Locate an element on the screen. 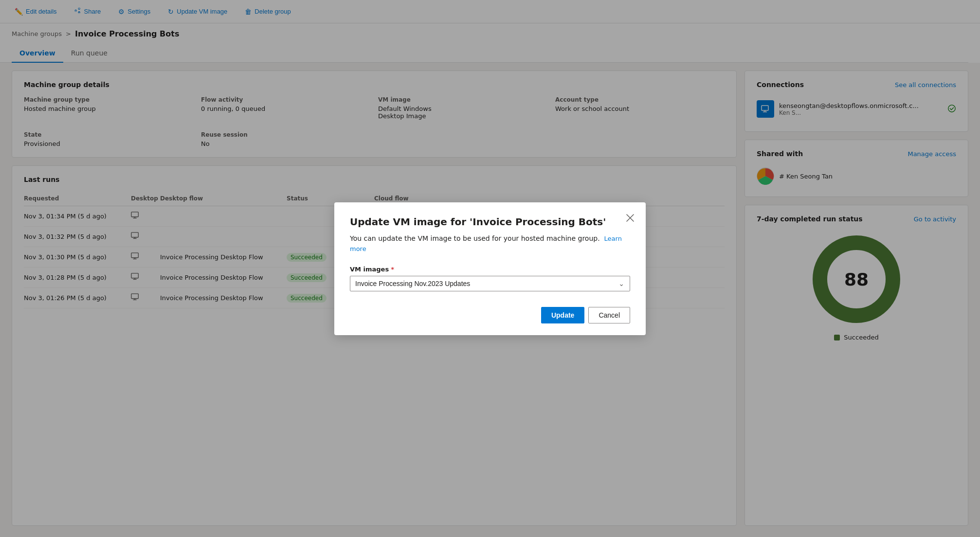 The height and width of the screenshot is (537, 980). modal-description: You can update the VM image to be used f… is located at coordinates (490, 244).